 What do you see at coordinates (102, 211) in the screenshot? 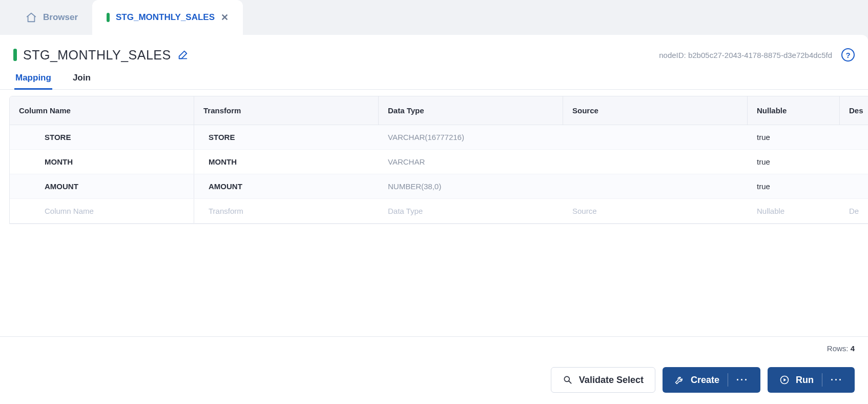
I see `cell-name-placeholder: Column Name` at bounding box center [102, 211].